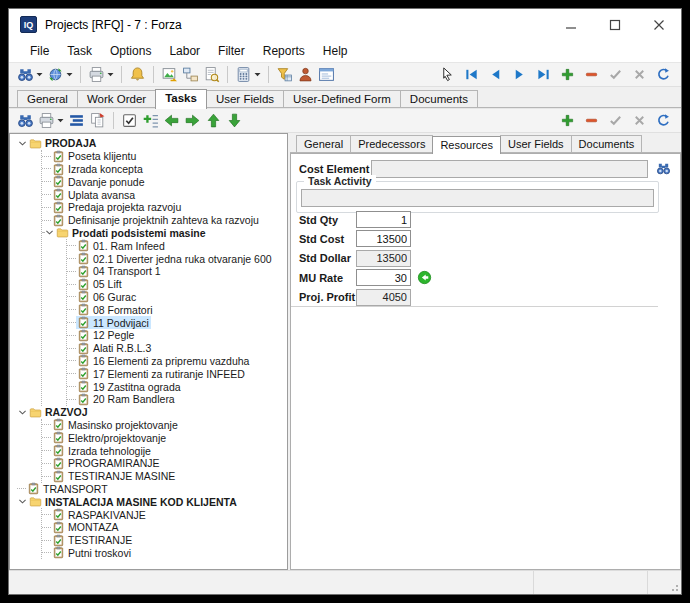 Image resolution: width=690 pixels, height=603 pixels. What do you see at coordinates (284, 51) in the screenshot?
I see `menu-reports: Reports` at bounding box center [284, 51].